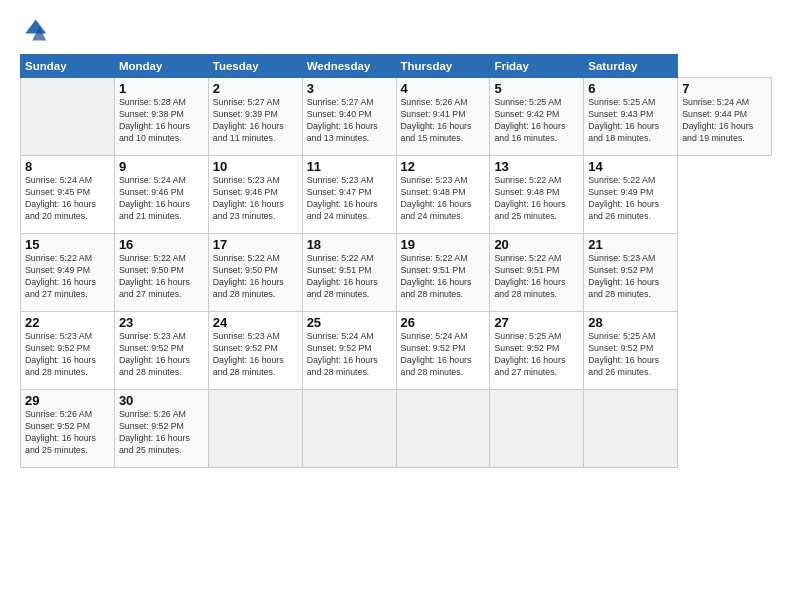 This screenshot has height=612, width=792. What do you see at coordinates (68, 400) in the screenshot?
I see `day-number: 29` at bounding box center [68, 400].